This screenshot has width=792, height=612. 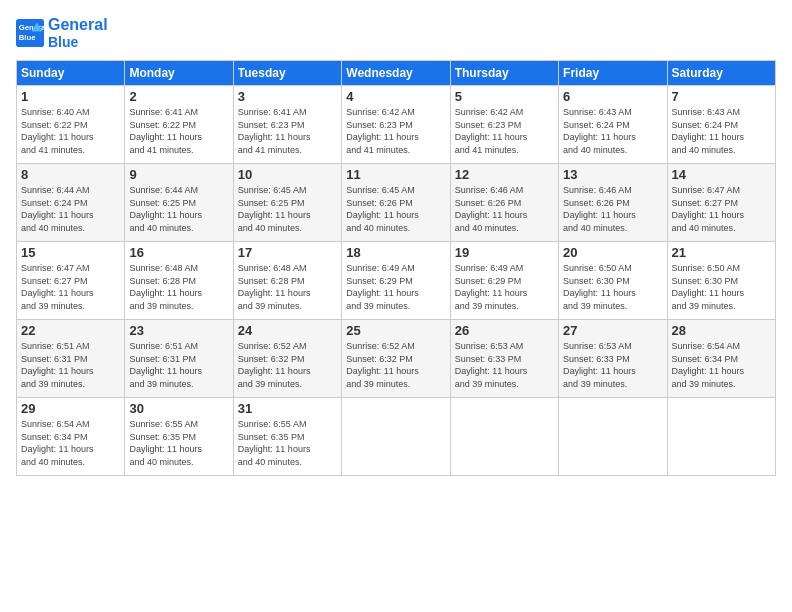 I want to click on calendar-week-4: 22Sunrise: 6:51 AMSunset: 6:31 PMDayligh…, so click(x=396, y=359).